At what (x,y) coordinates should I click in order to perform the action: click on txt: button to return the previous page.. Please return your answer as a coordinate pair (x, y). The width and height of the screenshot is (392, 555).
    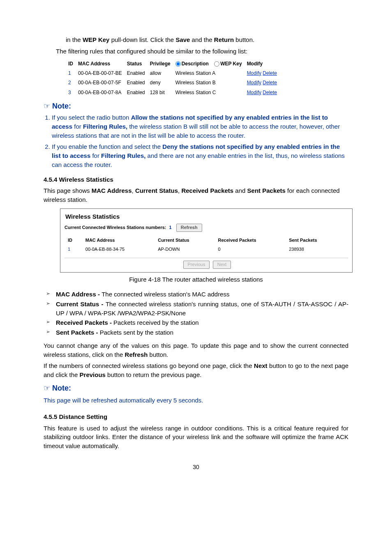
    Looking at the image, I should click on (154, 375).